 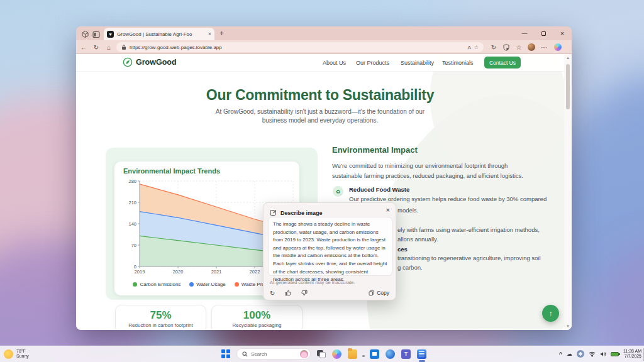 What do you see at coordinates (531, 47) in the screenshot?
I see `profile-avatar` at bounding box center [531, 47].